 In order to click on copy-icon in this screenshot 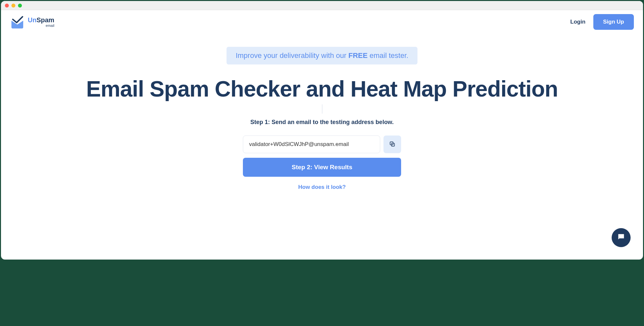, I will do `click(392, 145)`.